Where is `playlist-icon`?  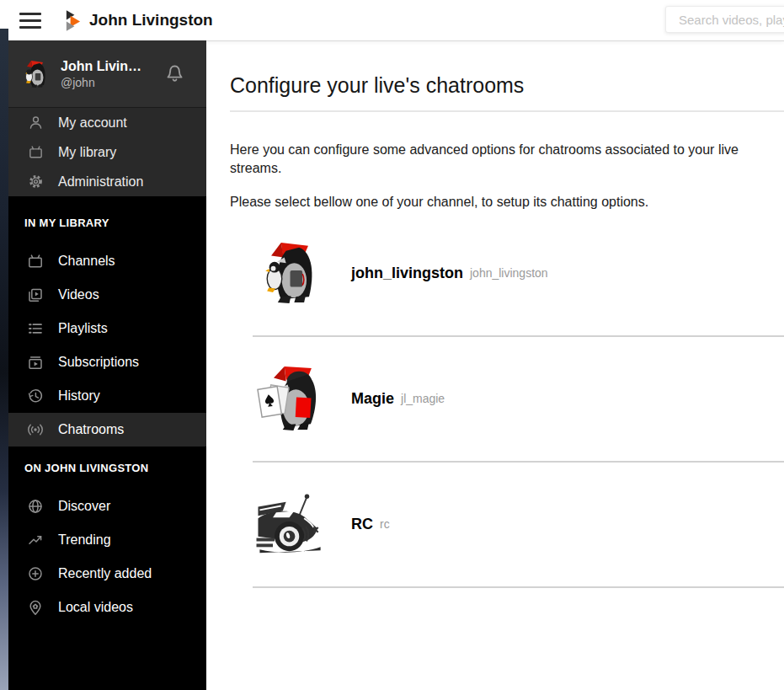
playlist-icon is located at coordinates (35, 329).